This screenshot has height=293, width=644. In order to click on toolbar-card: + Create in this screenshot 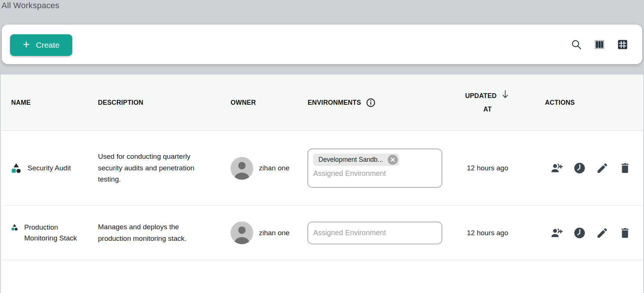, I will do `click(322, 44)`.